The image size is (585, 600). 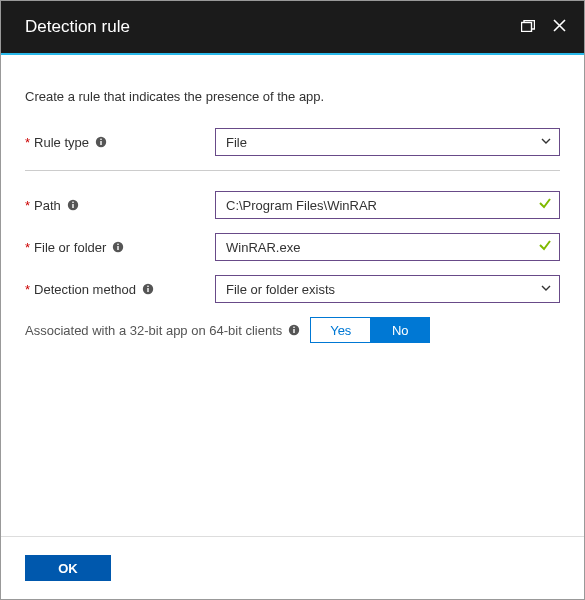 I want to click on file-or-folder-input, so click(x=388, y=247).